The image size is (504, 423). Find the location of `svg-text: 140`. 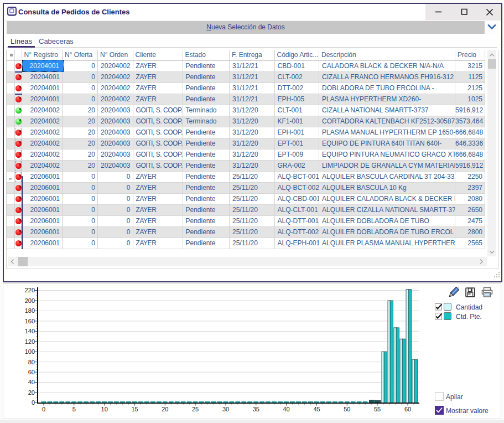

svg-text: 140 is located at coordinates (30, 331).